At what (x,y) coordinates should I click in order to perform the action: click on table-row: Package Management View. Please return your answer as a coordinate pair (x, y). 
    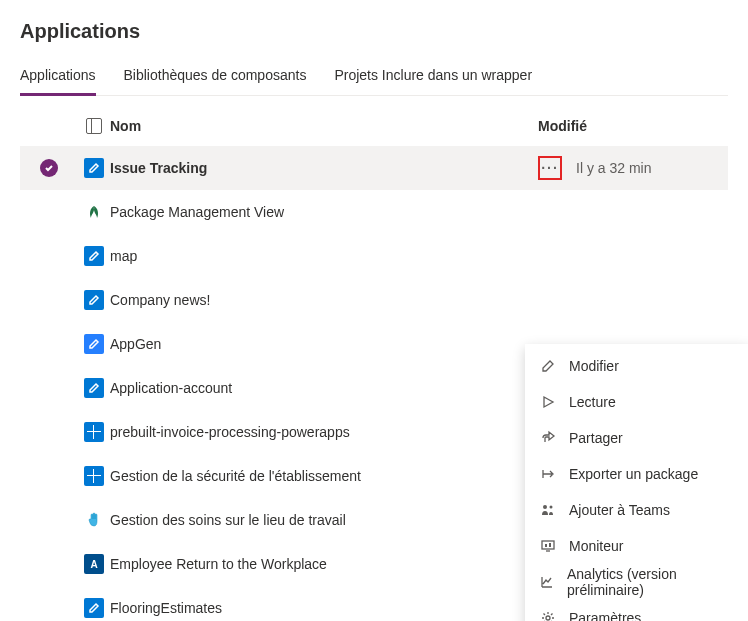
    Looking at the image, I should click on (374, 212).